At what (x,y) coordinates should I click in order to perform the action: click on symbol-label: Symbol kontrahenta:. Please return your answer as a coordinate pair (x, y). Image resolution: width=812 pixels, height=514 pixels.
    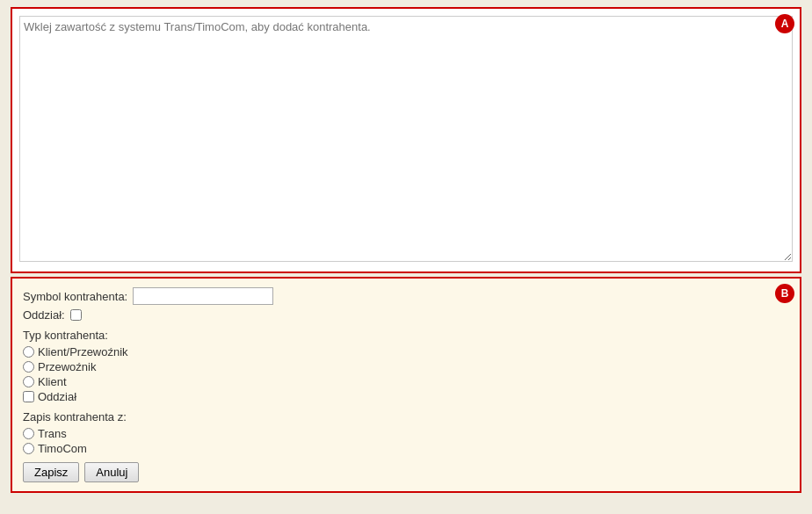
    Looking at the image, I should click on (76, 297).